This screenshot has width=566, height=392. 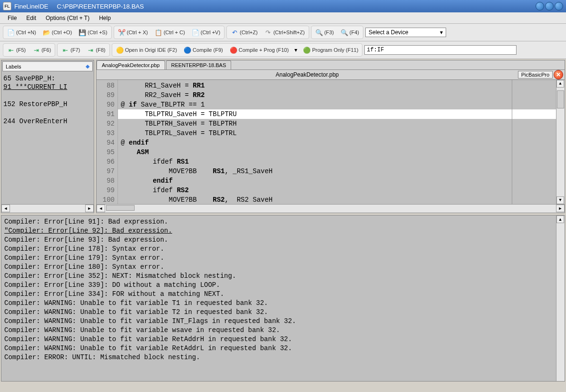 What do you see at coordinates (93, 32) in the screenshot?
I see `save-button: 💾(Ctrl +S)` at bounding box center [93, 32].